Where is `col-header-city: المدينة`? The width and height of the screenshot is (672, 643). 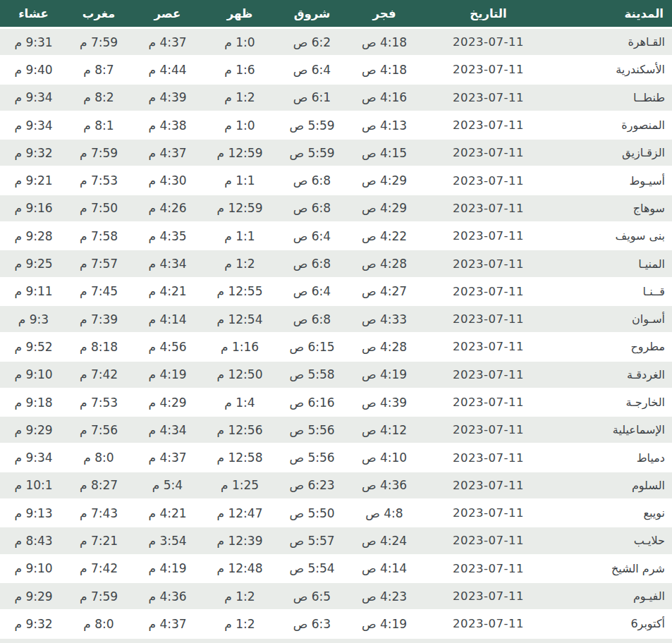 col-header-city: المدينة is located at coordinates (615, 14).